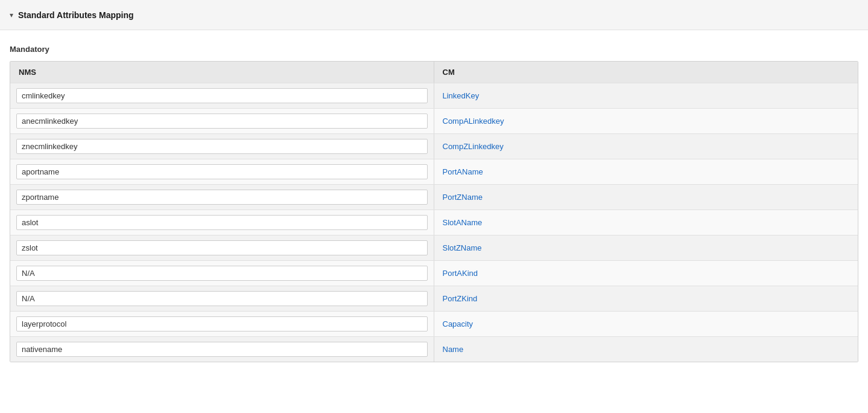  What do you see at coordinates (647, 95) in the screenshot?
I see `cm-cell: LinkedKey` at bounding box center [647, 95].